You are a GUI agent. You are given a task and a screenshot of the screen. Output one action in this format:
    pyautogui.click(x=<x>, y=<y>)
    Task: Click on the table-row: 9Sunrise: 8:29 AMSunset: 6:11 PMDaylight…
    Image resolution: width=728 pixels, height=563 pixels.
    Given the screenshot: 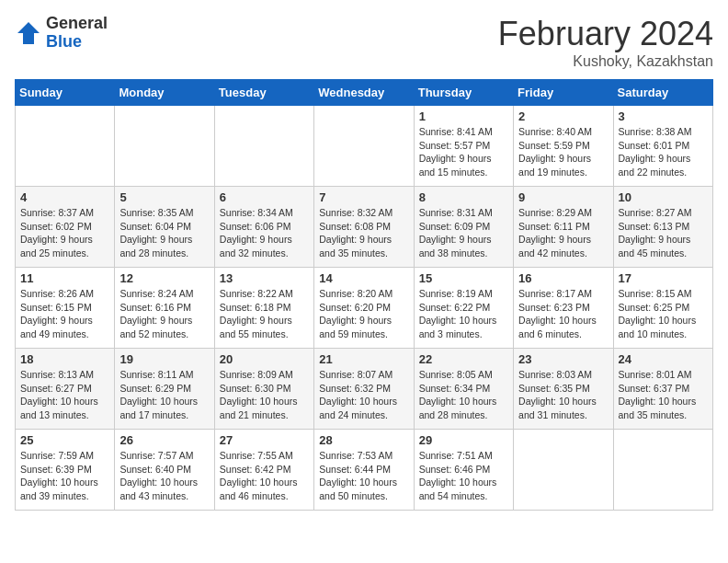 What is the action you would take?
    pyautogui.click(x=563, y=227)
    